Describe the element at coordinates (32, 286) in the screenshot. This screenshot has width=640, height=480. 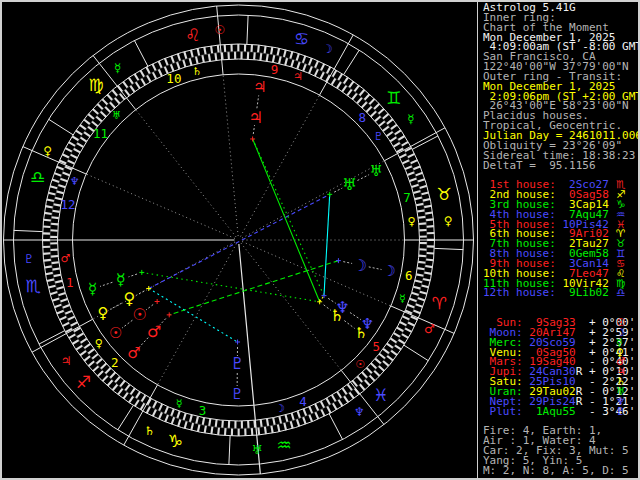
I see `zodiac-scorpio-icon: ♏` at that location.